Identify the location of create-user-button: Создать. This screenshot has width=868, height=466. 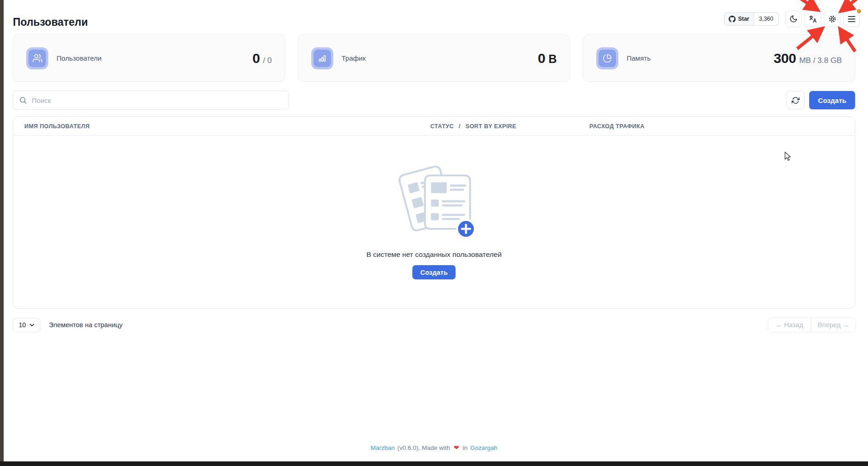
(832, 100).